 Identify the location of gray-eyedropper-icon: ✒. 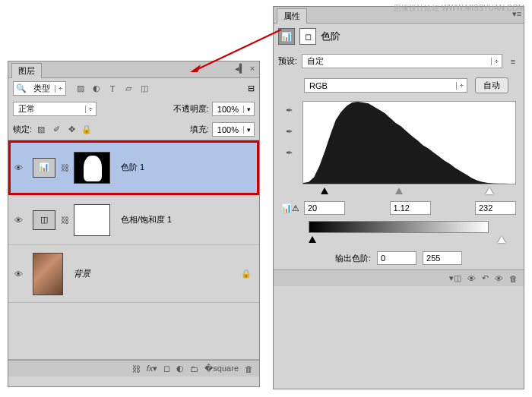
(289, 134).